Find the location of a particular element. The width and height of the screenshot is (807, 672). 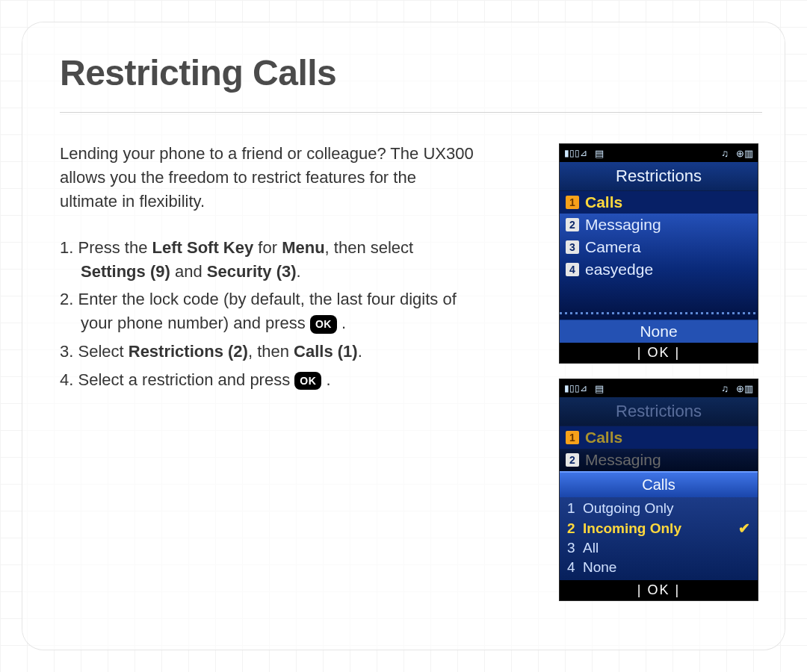

popup-item-incoming: 2 Incoming Only ✔ is located at coordinates (659, 529).